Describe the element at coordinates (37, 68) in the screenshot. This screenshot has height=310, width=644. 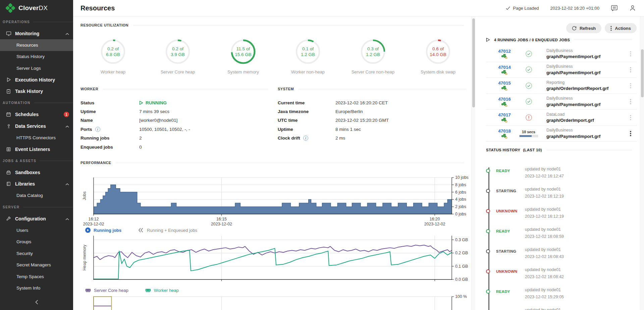
I see `sidebar-item-server-logs: Server Logs` at that location.